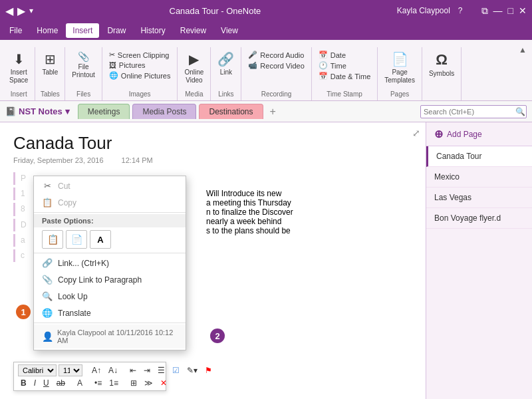 The height and width of the screenshot is (399, 532). Describe the element at coordinates (19, 11) in the screenshot. I see `title-bar-left: ◀ ▶ ▾` at that location.